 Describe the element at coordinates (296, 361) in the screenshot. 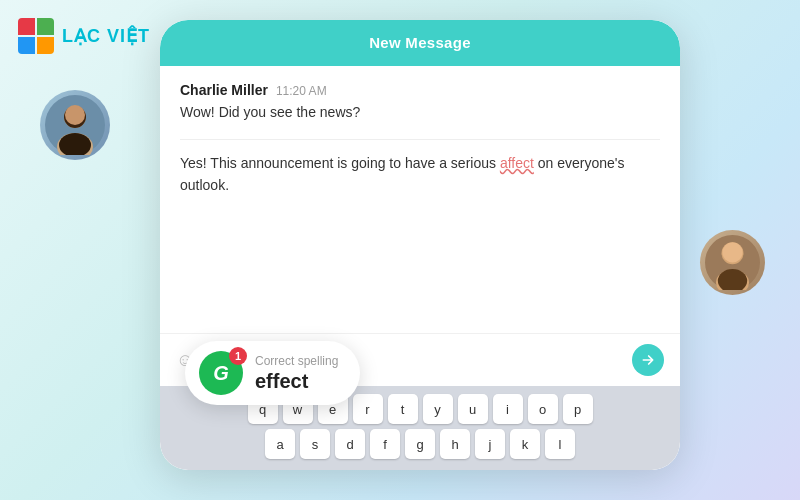

I see `suggestion-label: Correct spelling` at that location.